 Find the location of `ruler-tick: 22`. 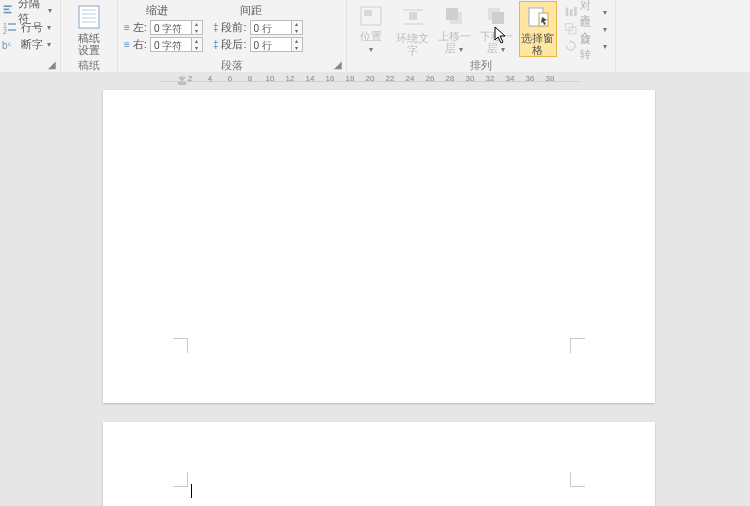

ruler-tick: 22 is located at coordinates (390, 78).